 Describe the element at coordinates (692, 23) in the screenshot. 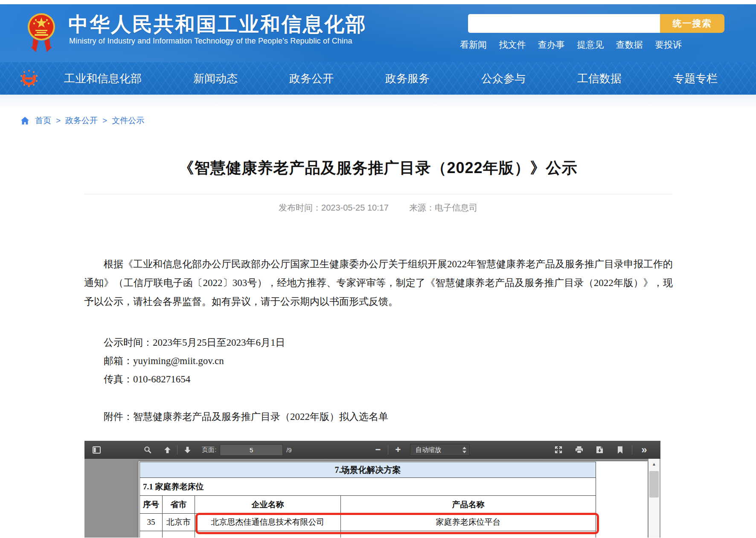

I see `unified-search-button: 统一搜索` at that location.